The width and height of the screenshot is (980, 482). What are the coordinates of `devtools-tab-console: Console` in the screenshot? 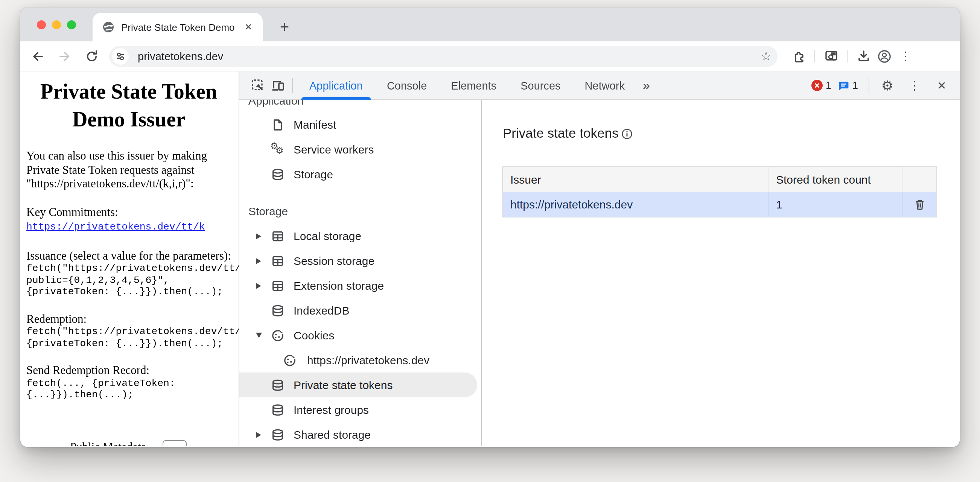 It's located at (407, 85).